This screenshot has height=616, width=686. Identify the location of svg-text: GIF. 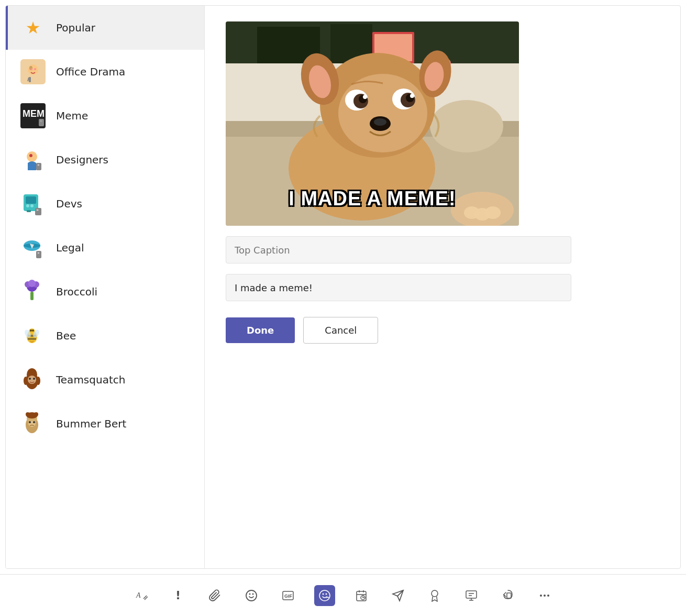
(289, 596).